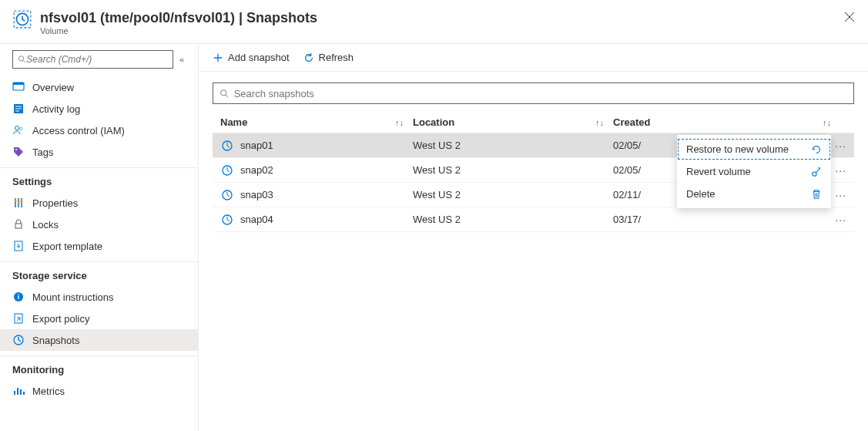  I want to click on plus-icon, so click(218, 58).